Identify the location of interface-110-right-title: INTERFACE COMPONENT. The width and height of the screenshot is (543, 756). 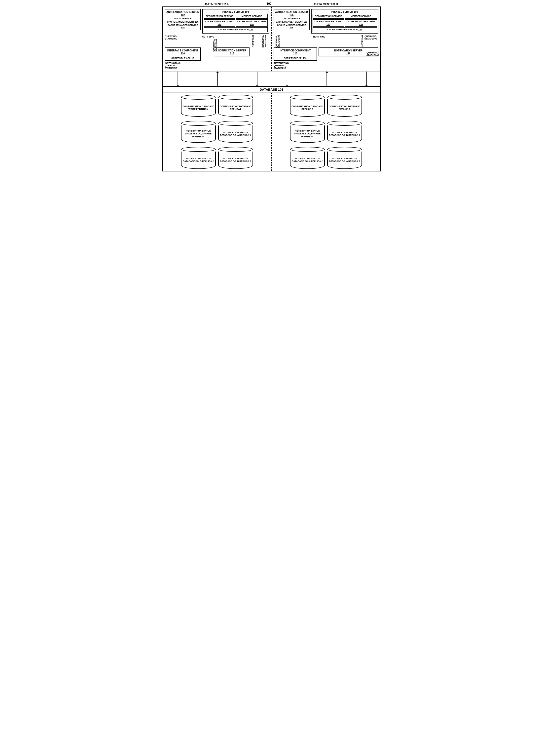
(295, 51).